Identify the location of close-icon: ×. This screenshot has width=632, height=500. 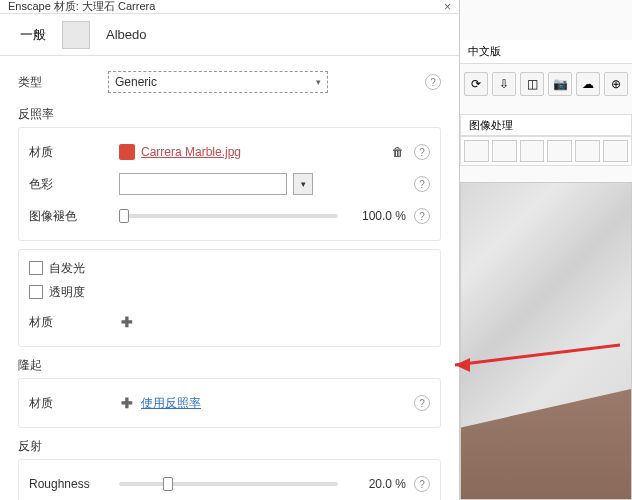
(448, 7).